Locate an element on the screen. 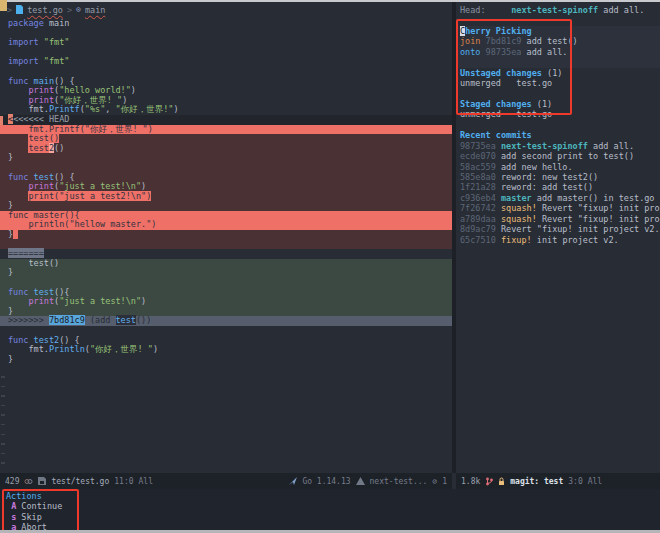 The width and height of the screenshot is (660, 533). text-segment: (1) is located at coordinates (552, 73).